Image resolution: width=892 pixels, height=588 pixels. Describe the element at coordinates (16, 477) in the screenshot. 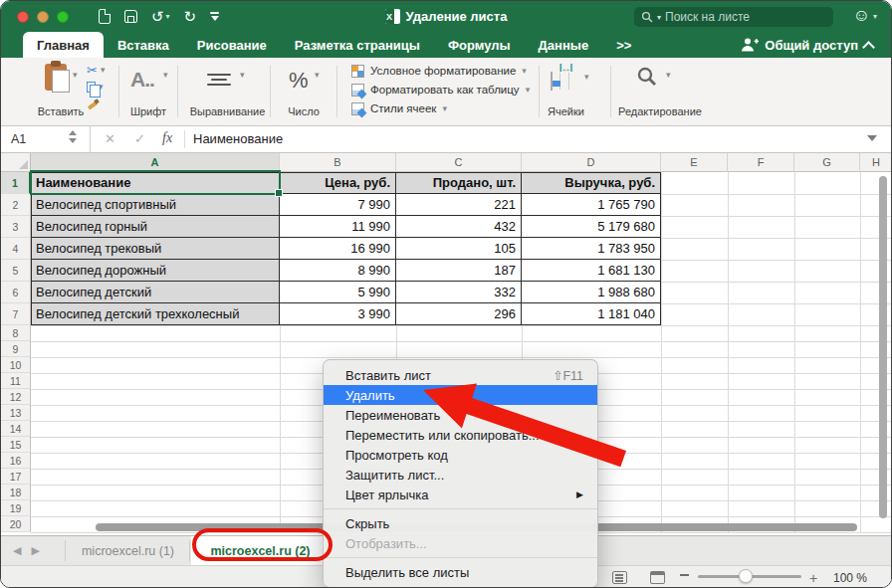

I see `row-header-17: 17` at that location.